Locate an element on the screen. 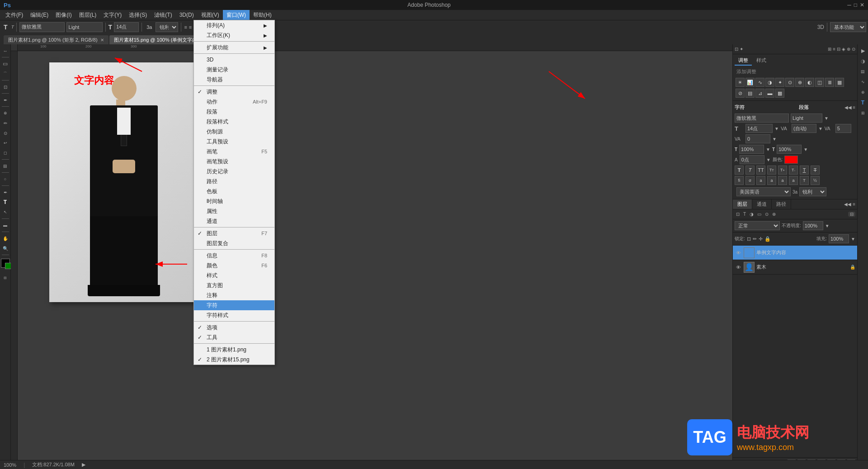  adjust-brightness: ☀ is located at coordinates (740, 82).